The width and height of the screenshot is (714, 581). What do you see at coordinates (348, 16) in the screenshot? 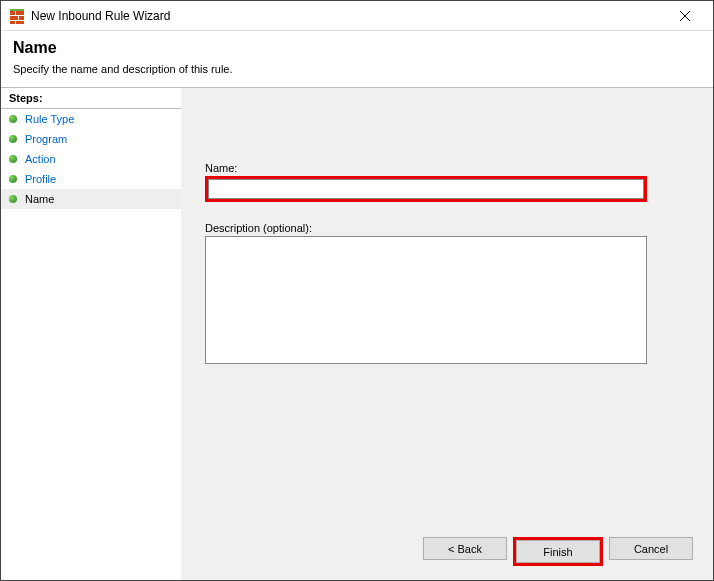
I see `window-title: New Inbound Rule Wizard` at bounding box center [348, 16].